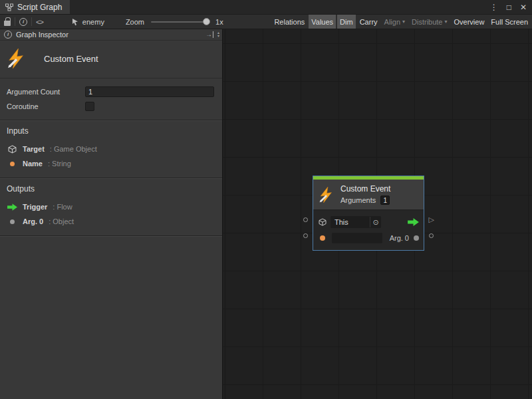 The width and height of the screenshot is (532, 399). I want to click on node-title: Custom Event, so click(366, 189).